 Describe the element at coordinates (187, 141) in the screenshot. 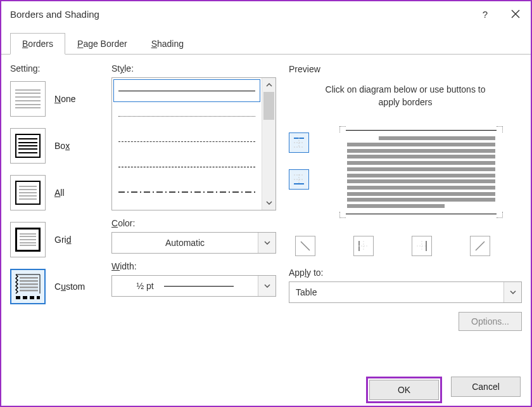

I see `style-item-dashed-fine` at that location.